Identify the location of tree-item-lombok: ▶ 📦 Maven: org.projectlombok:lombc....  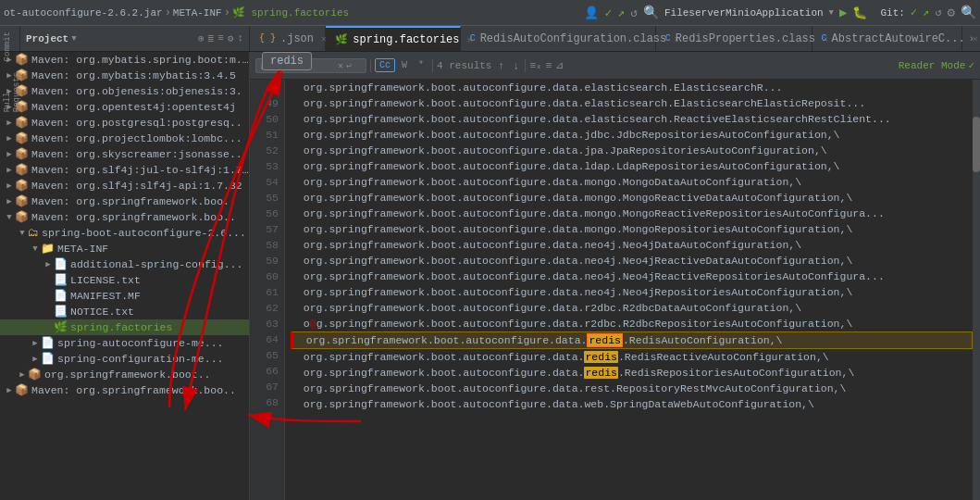
(124, 139).